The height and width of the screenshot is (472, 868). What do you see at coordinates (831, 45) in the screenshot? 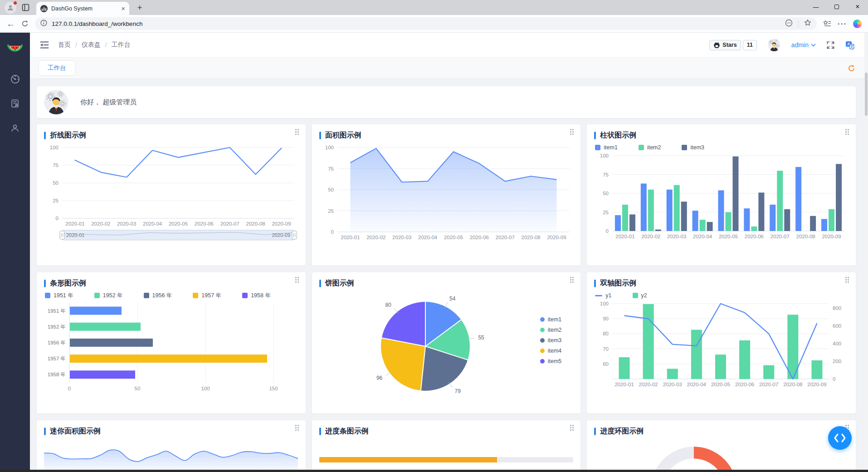
I see `fullscreen-icon` at bounding box center [831, 45].